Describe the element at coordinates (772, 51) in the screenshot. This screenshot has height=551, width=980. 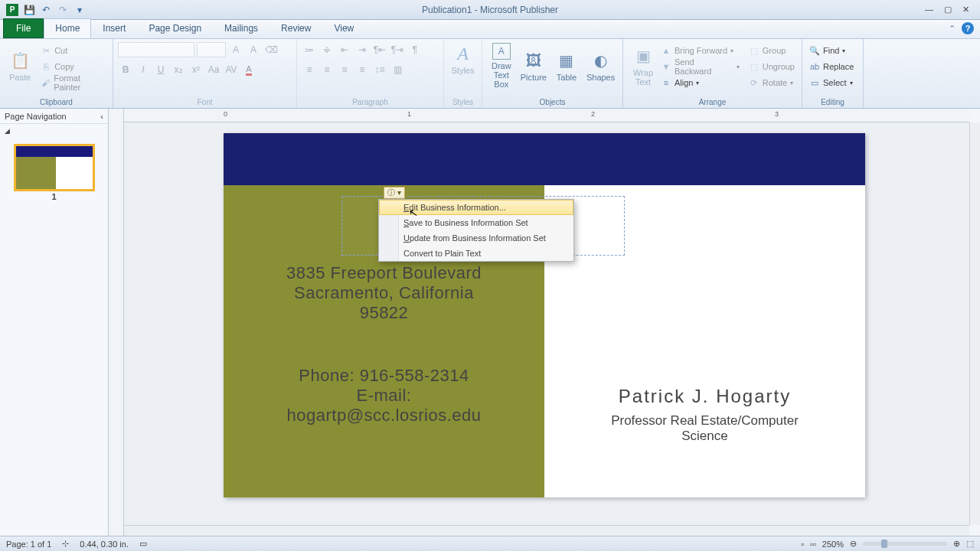
I see `group-button: ⬚Group` at that location.